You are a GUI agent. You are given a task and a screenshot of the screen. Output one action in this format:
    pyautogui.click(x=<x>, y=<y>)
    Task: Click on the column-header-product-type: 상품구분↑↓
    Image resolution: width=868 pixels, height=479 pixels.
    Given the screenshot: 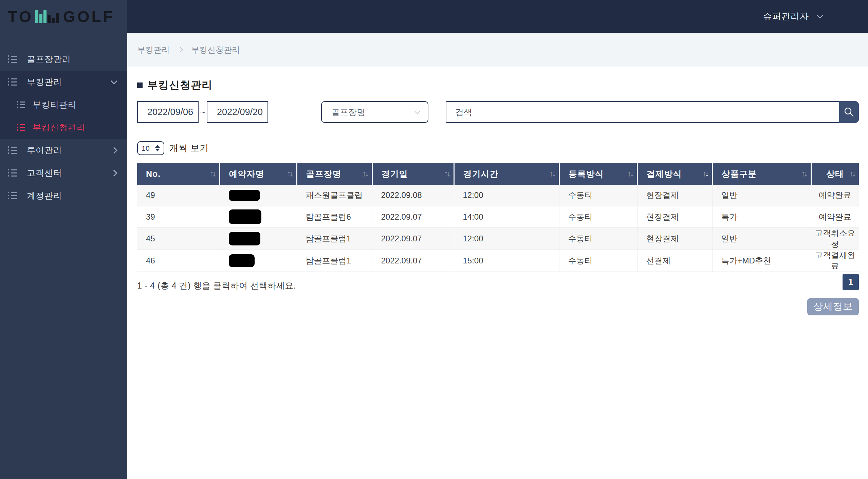 What is the action you would take?
    pyautogui.click(x=762, y=174)
    